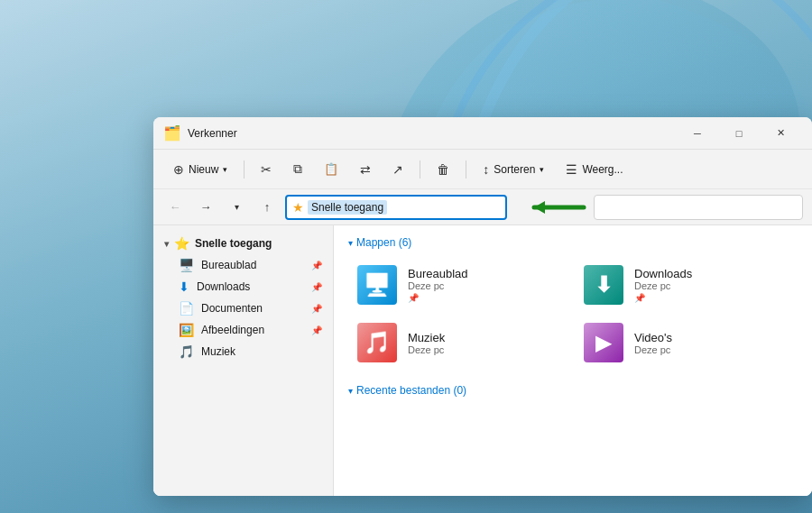  Describe the element at coordinates (365, 169) in the screenshot. I see `sync-icon: ⇄` at that location.